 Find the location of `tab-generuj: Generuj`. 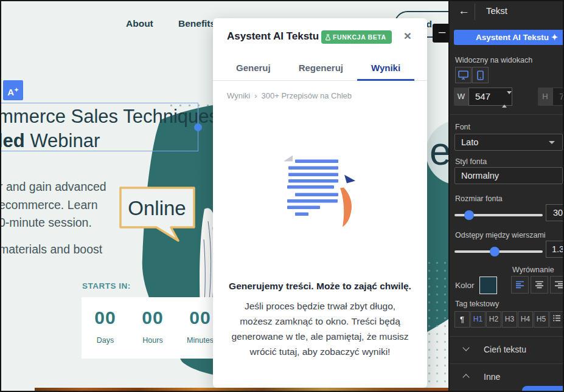

tab-generuj: Generuj is located at coordinates (253, 72).